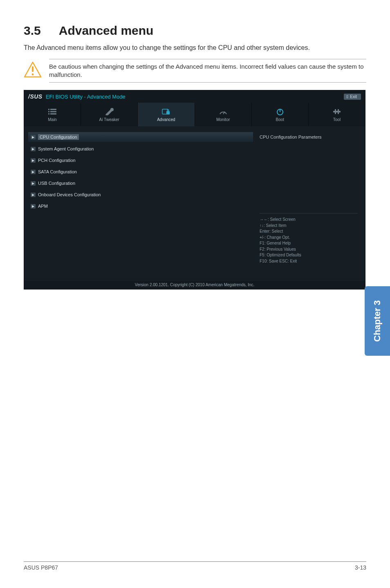  Describe the element at coordinates (280, 114) in the screenshot. I see `tab-boot: Boot` at that location.